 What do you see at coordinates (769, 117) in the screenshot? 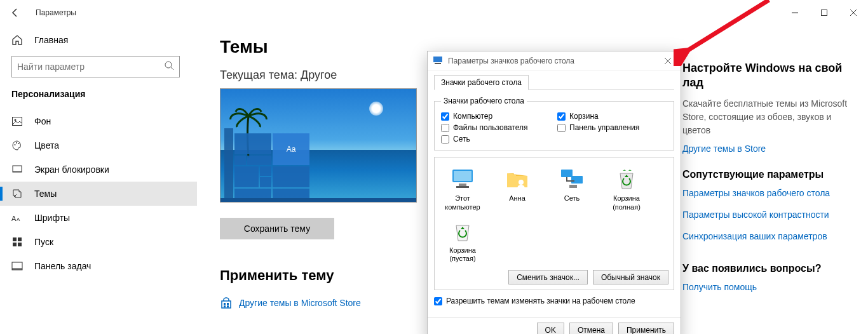
I see `rail-customize-text: Скачайте бесплатные темы из Microsoft St…` at bounding box center [769, 117].